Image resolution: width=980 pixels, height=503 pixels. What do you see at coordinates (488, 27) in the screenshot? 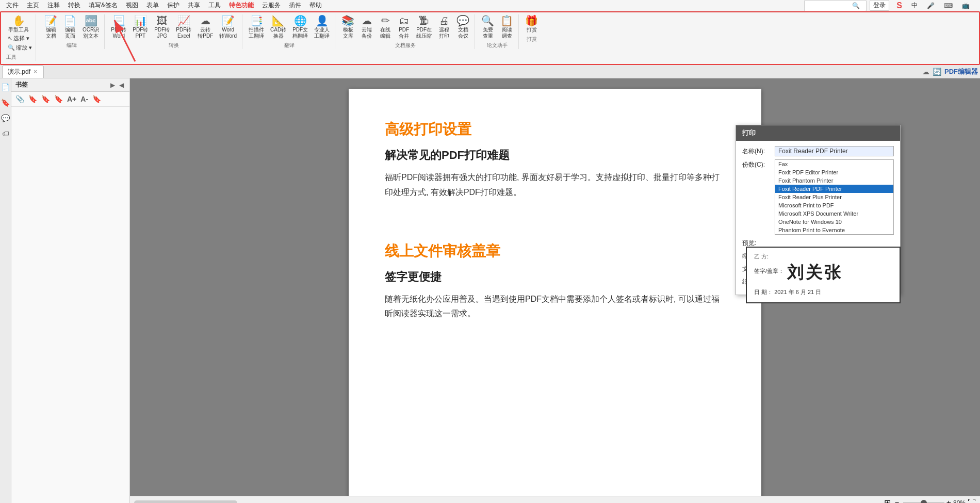
I see `check-duplicate-button: 🔍 免费查重` at bounding box center [488, 27].